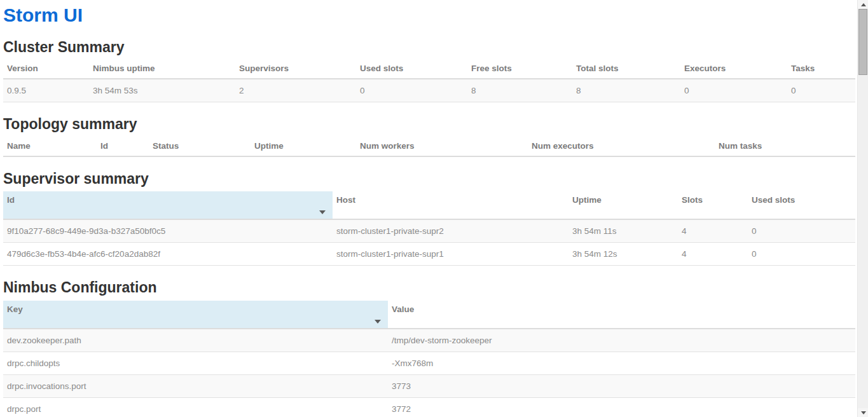 The height and width of the screenshot is (417, 868). Describe the element at coordinates (429, 315) in the screenshot. I see `table-header-row: Key Value` at that location.